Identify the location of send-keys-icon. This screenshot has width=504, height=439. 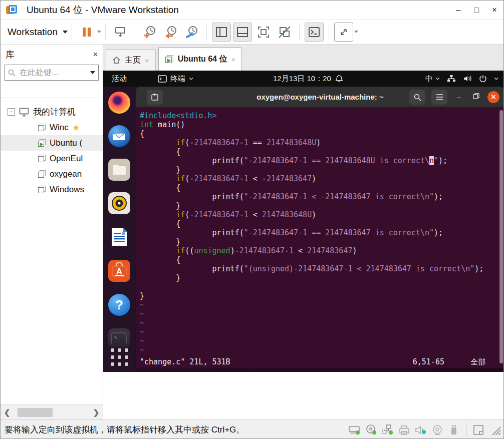
(120, 32).